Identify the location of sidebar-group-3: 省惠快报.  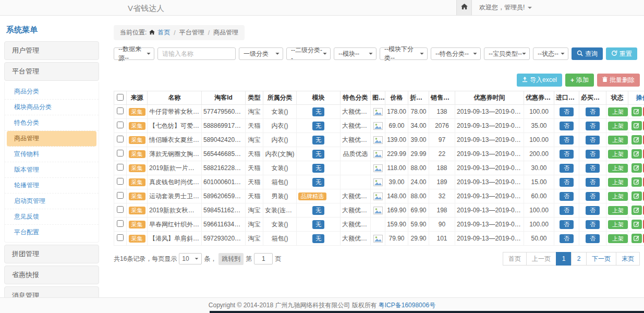
(52, 275).